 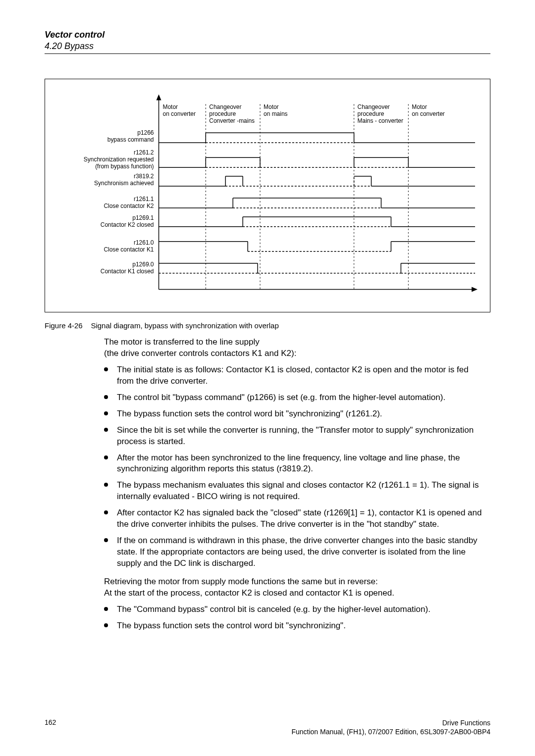 What do you see at coordinates (222, 114) in the screenshot?
I see `phase-b-line2: procedure` at bounding box center [222, 114].